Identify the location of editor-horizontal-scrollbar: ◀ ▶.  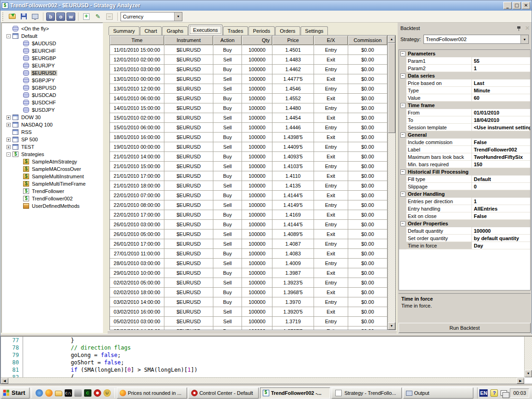
(262, 381).